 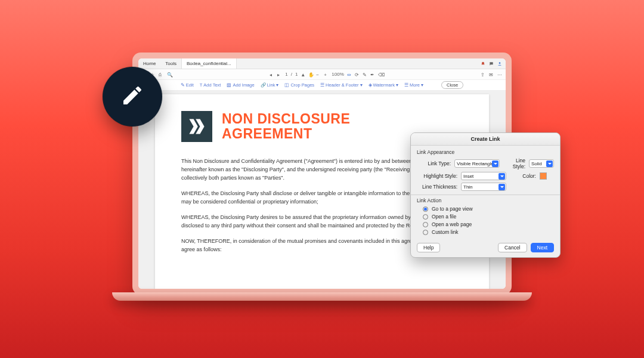 I want to click on link-type-label: Link Type:, so click(x=434, y=163).